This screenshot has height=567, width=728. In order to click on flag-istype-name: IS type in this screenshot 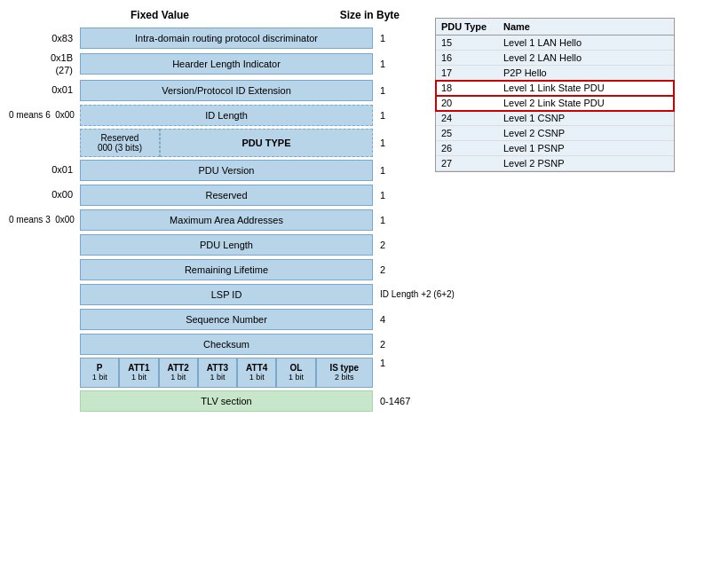, I will do `click(344, 367)`.